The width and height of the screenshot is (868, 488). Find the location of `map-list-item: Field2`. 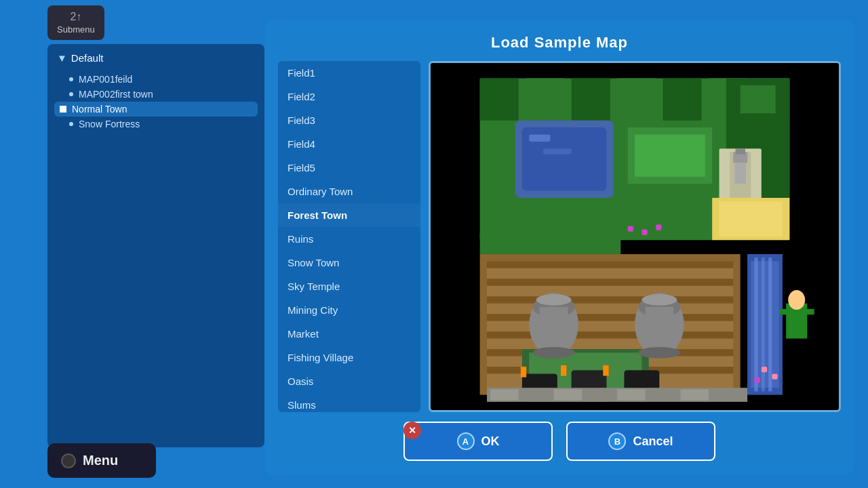

map-list-item: Field2 is located at coordinates (349, 96).